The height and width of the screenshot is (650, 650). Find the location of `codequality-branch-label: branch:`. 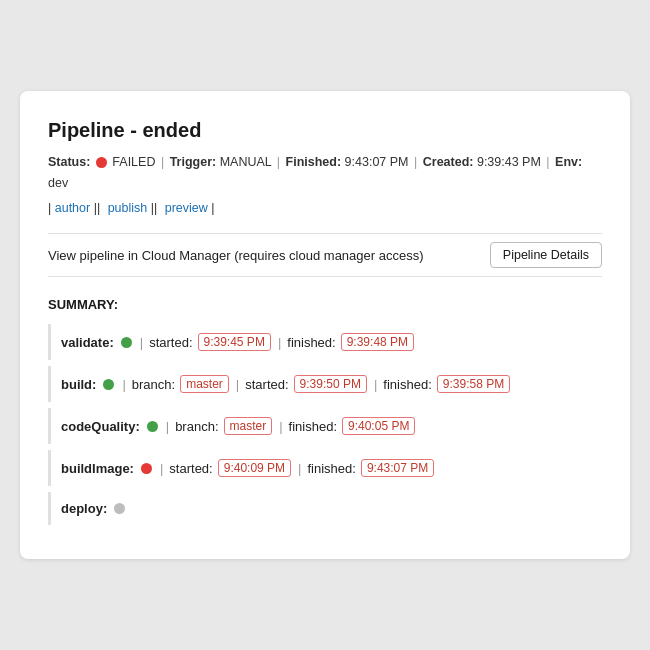

codequality-branch-label: branch: is located at coordinates (196, 426).